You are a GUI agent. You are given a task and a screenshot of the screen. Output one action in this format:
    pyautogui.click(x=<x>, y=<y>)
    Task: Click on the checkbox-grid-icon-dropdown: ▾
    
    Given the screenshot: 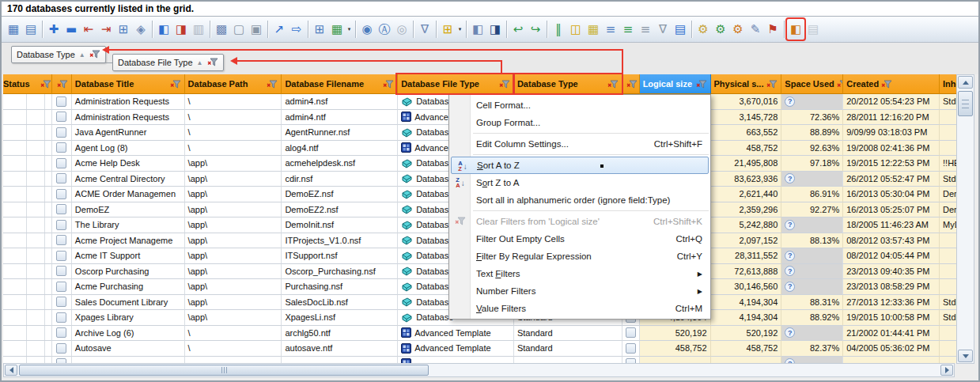 What is the action you would take?
    pyautogui.click(x=350, y=29)
    